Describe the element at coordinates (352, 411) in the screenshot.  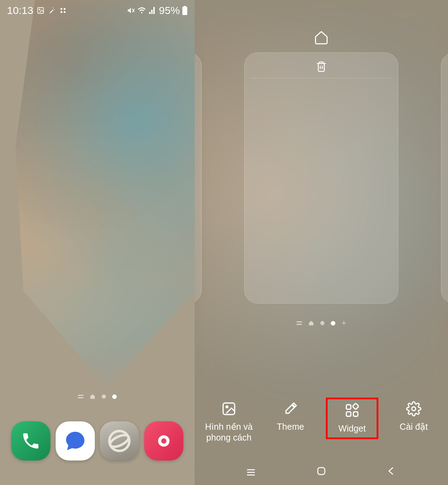
I see `widget-icon` at that location.